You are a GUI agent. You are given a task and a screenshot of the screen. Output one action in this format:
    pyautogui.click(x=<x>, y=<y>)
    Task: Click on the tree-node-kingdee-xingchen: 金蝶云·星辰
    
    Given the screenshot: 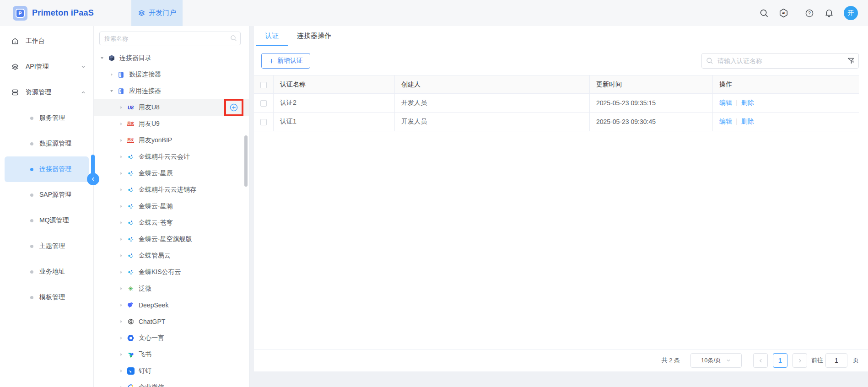 What is the action you would take?
    pyautogui.click(x=171, y=173)
    